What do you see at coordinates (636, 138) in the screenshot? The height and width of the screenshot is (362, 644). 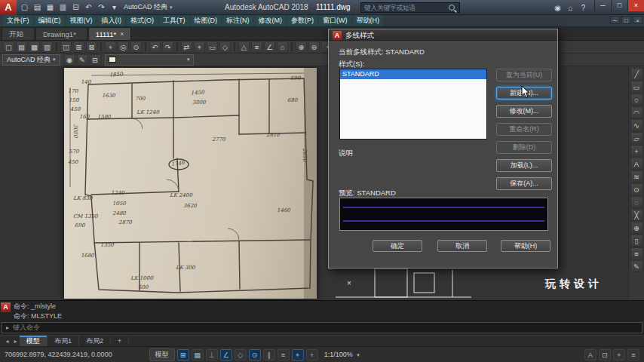 I see `polygon-icon: ▱` at bounding box center [636, 138].